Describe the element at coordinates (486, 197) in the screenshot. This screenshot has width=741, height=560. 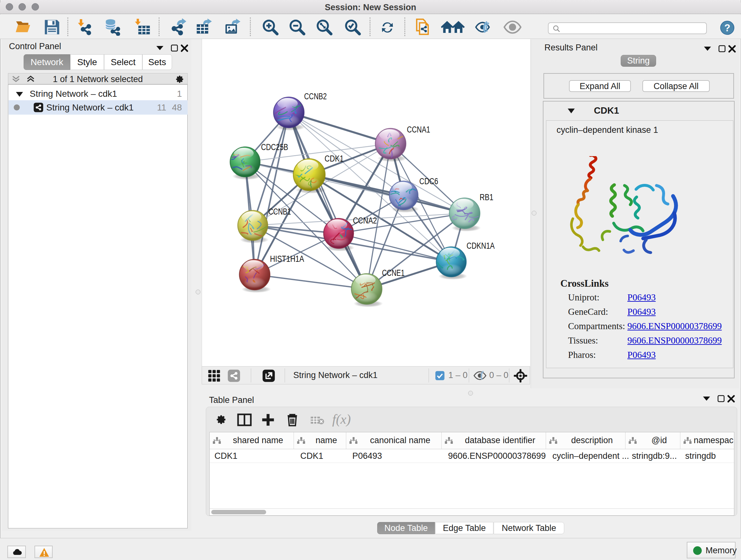
I see `svg-text: RB1` at that location.